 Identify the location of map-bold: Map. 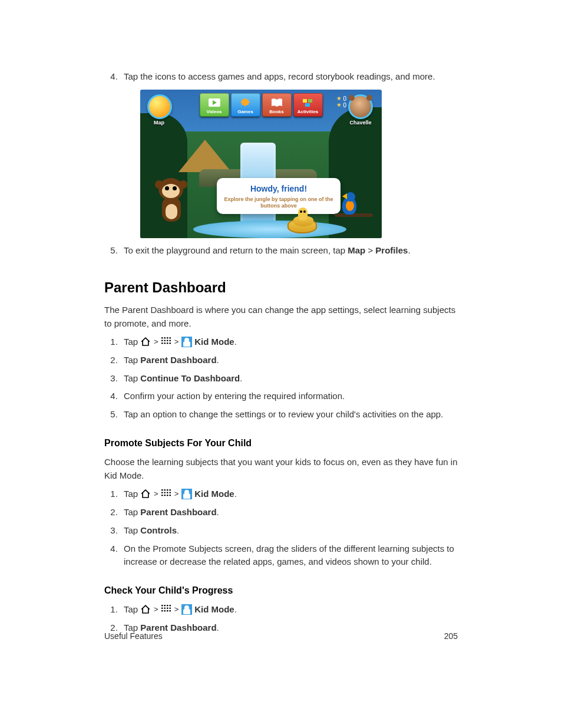
(356, 250).